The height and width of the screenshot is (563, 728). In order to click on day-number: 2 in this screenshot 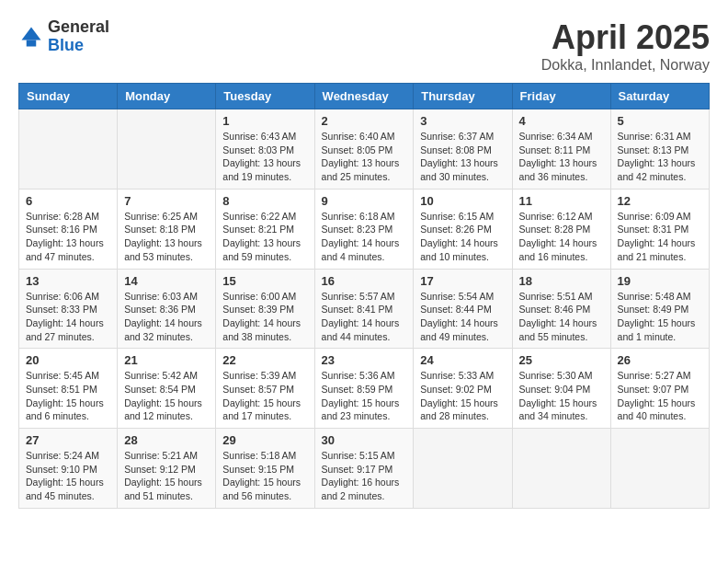, I will do `click(364, 121)`.